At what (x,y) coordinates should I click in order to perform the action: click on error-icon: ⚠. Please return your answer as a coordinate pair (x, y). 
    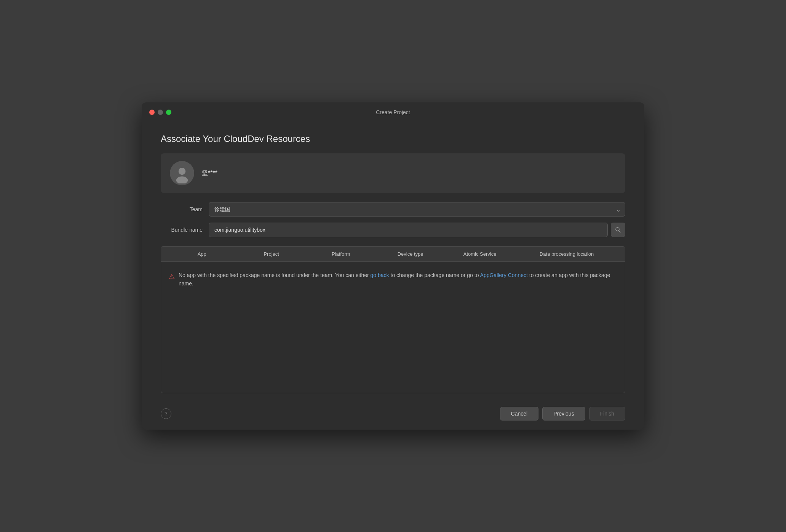
    Looking at the image, I should click on (172, 277).